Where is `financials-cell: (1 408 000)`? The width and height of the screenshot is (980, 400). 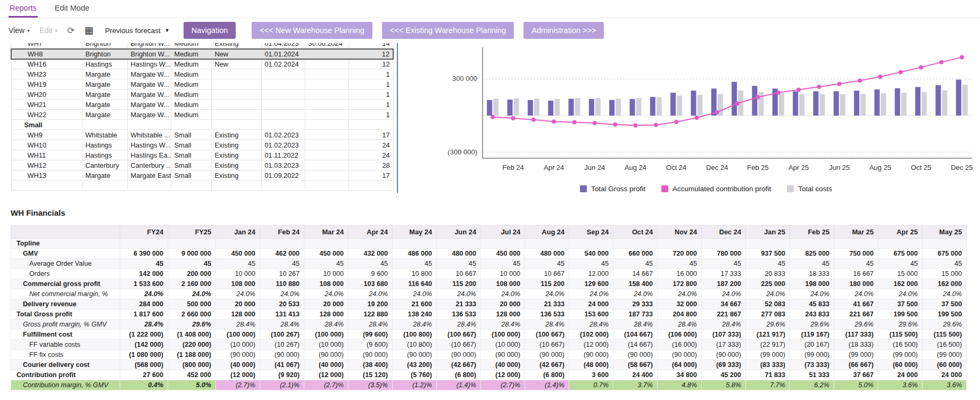
financials-cell: (1 408 000) is located at coordinates (192, 334).